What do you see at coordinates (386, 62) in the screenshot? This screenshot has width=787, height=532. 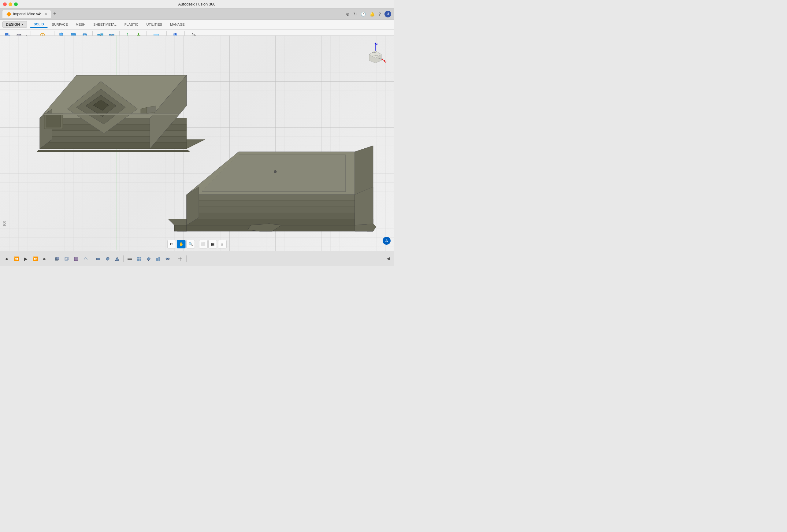 I see `svg-text: X` at bounding box center [386, 62].